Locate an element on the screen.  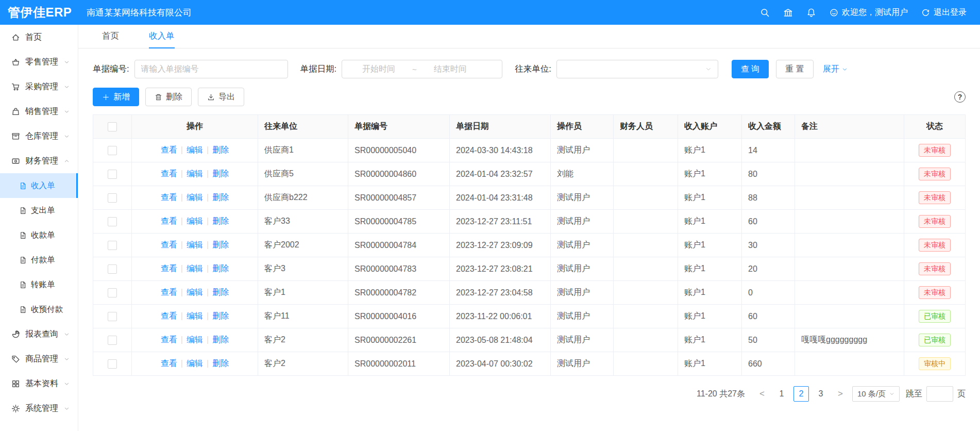
page-button-3: 3 is located at coordinates (821, 394).